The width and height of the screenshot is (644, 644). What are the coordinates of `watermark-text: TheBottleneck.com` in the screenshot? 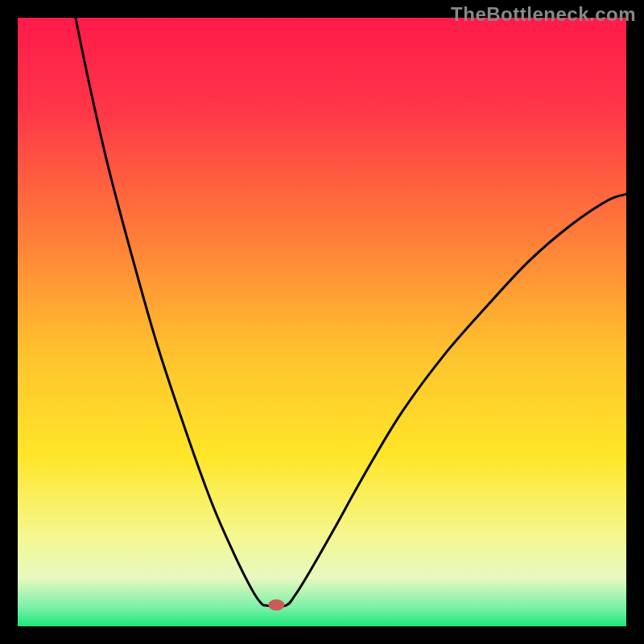 It's located at (543, 14).